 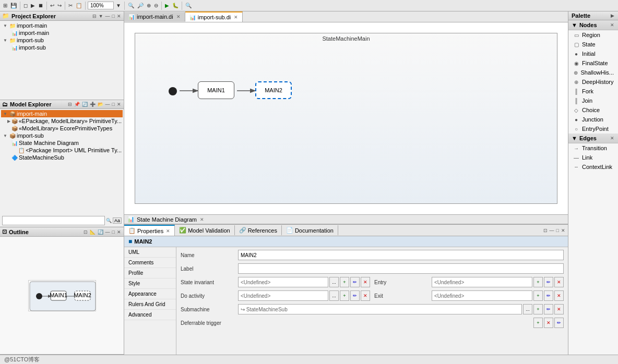 I want to click on prop-btn-exit-edit: ✏, so click(x=549, y=296).